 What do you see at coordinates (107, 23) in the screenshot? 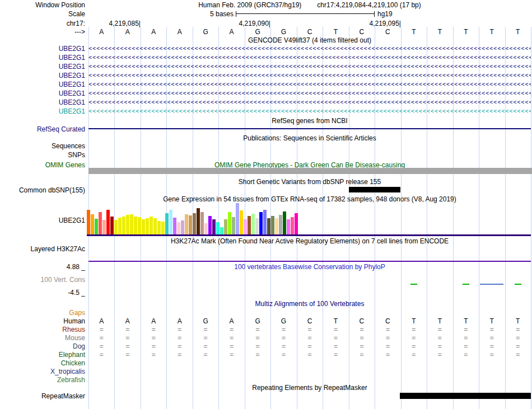
I see `ruler-tick: 4,219,085|` at bounding box center [107, 23].